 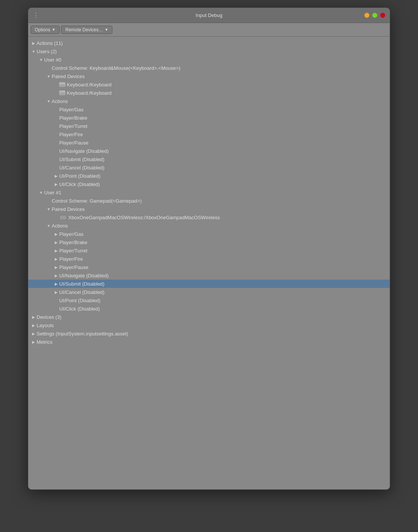 What do you see at coordinates (209, 292) in the screenshot?
I see `tree-item-user1-cancel: ▶UI/Cancel (Disabled)` at bounding box center [209, 292].